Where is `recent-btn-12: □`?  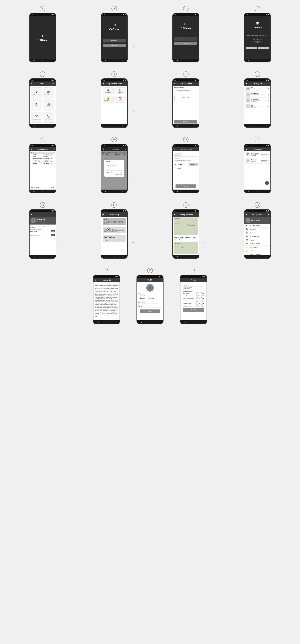
recent-btn-12: □ is located at coordinates (266, 191).